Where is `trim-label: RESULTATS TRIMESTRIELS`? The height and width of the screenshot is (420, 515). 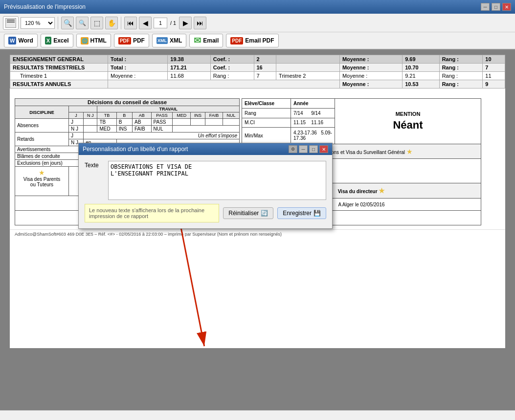 trim-label: RESULTATS TRIMESTRIELS is located at coordinates (59, 67).